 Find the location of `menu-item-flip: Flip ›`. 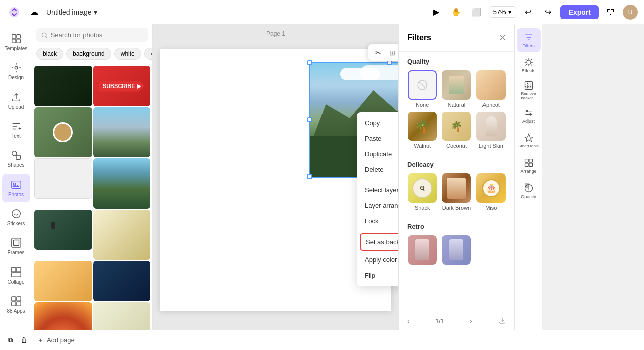

menu-item-flip: Flip › is located at coordinates (377, 276).